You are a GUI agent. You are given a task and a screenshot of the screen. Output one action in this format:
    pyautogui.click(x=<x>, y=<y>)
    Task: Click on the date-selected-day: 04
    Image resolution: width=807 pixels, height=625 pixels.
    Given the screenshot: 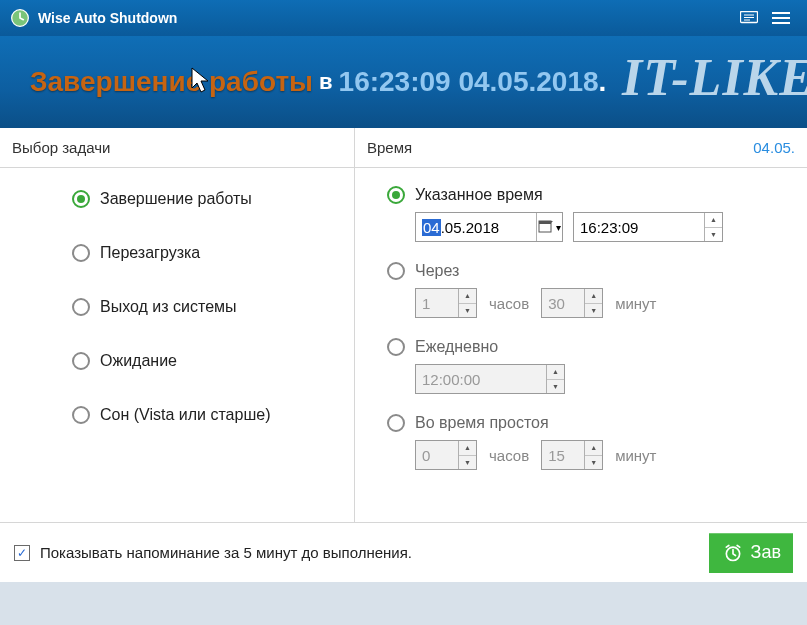 What is the action you would take?
    pyautogui.click(x=432, y=228)
    